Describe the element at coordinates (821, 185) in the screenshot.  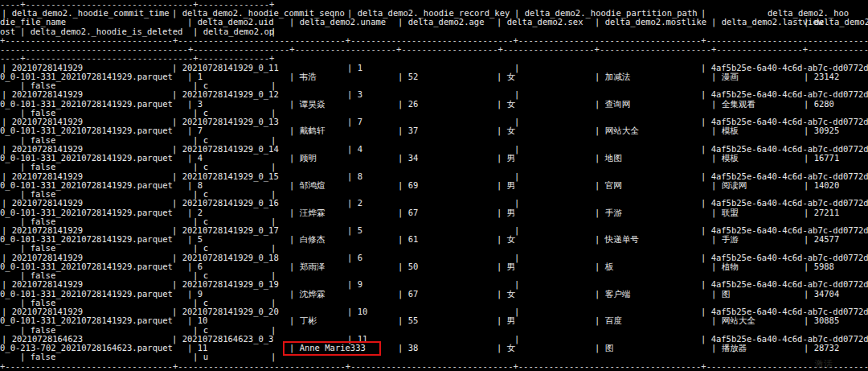
I see `cell-totalcost: | 14020` at that location.